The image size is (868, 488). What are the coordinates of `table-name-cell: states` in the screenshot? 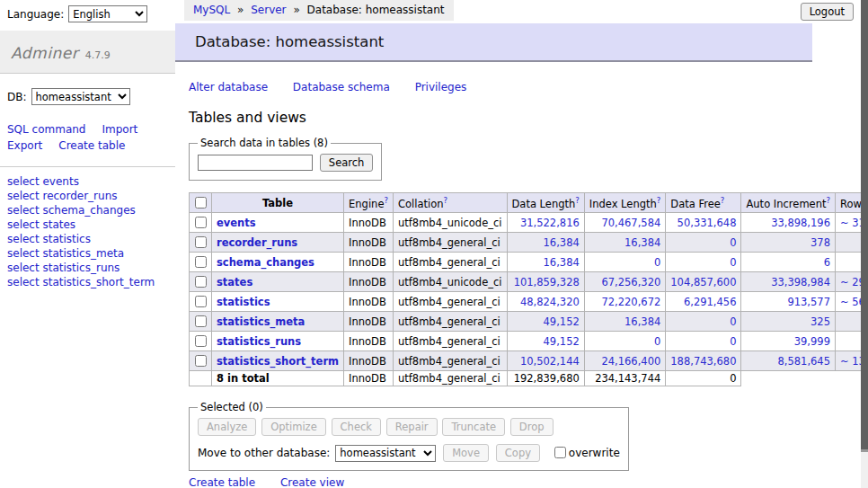 It's located at (279, 282).